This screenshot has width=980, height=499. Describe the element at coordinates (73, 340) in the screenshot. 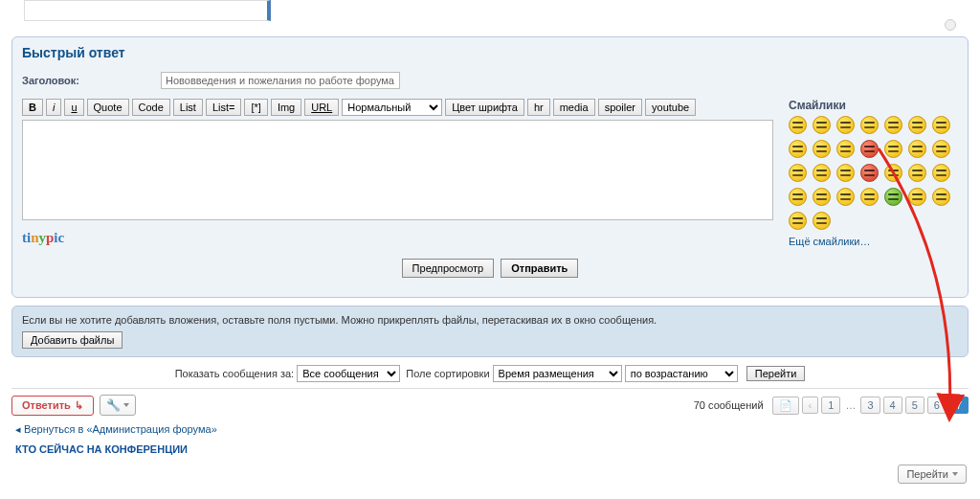

I see `add-files-button: Добавить файлы` at that location.